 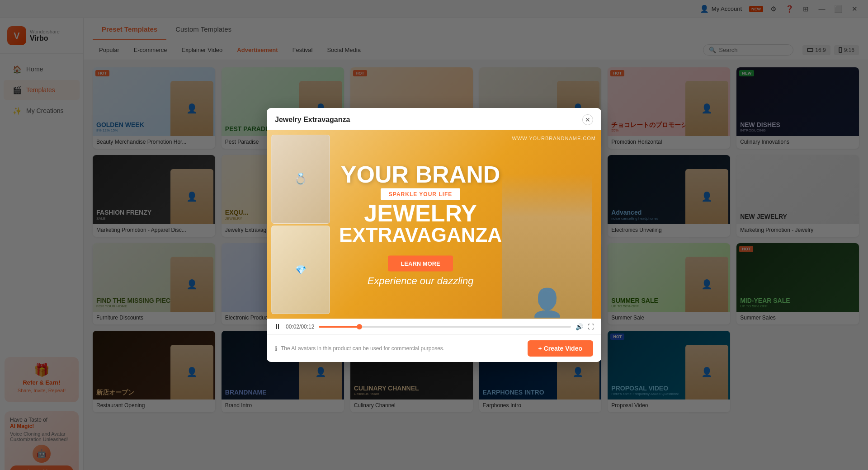 I want to click on progress-fill, so click(x=339, y=327).